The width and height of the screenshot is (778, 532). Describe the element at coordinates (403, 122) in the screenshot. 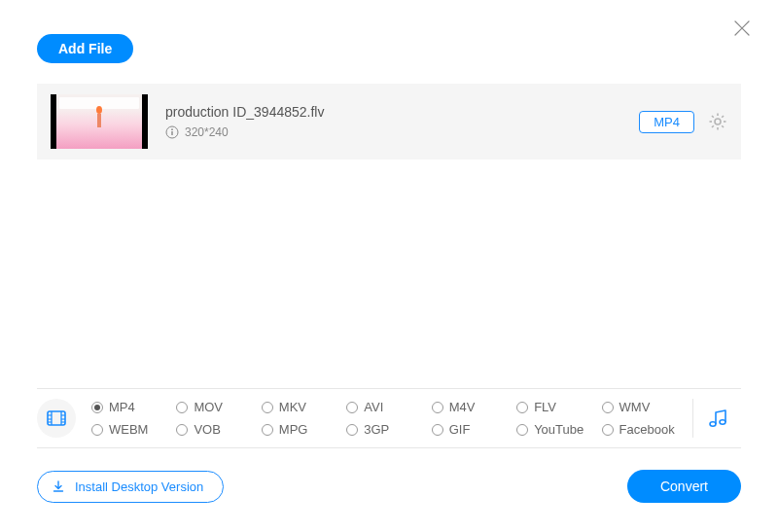

I see `file-info: production ID_3944852.flv 320*240` at that location.